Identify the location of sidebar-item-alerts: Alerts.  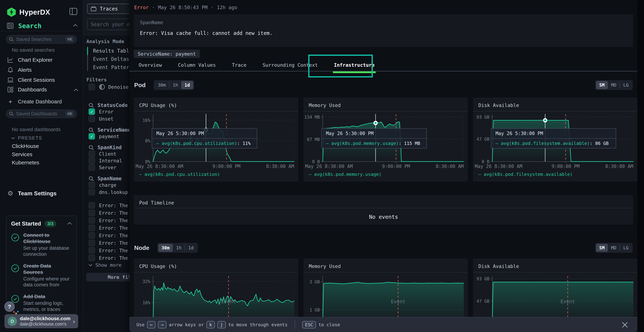
(42, 70).